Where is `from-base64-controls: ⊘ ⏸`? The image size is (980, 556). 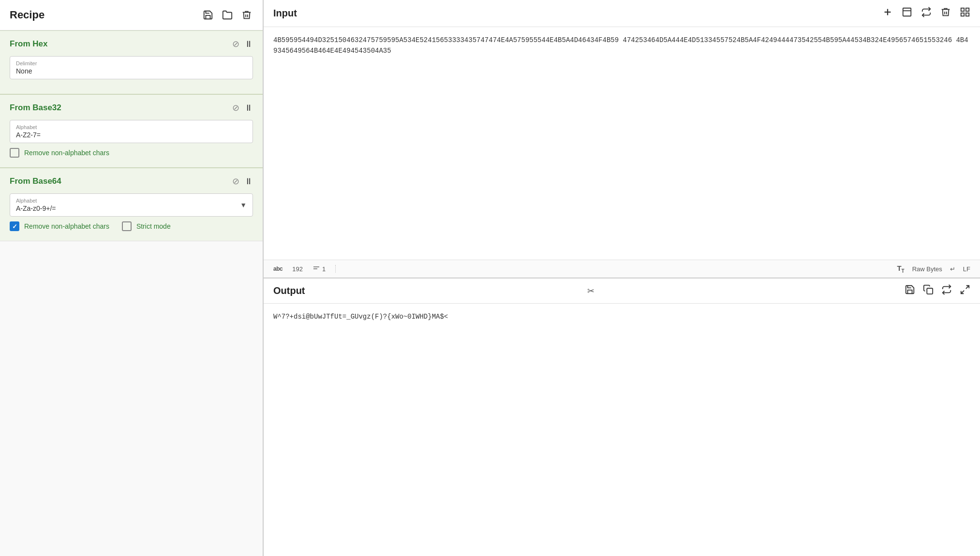 from-base64-controls: ⊘ ⏸ is located at coordinates (243, 181).